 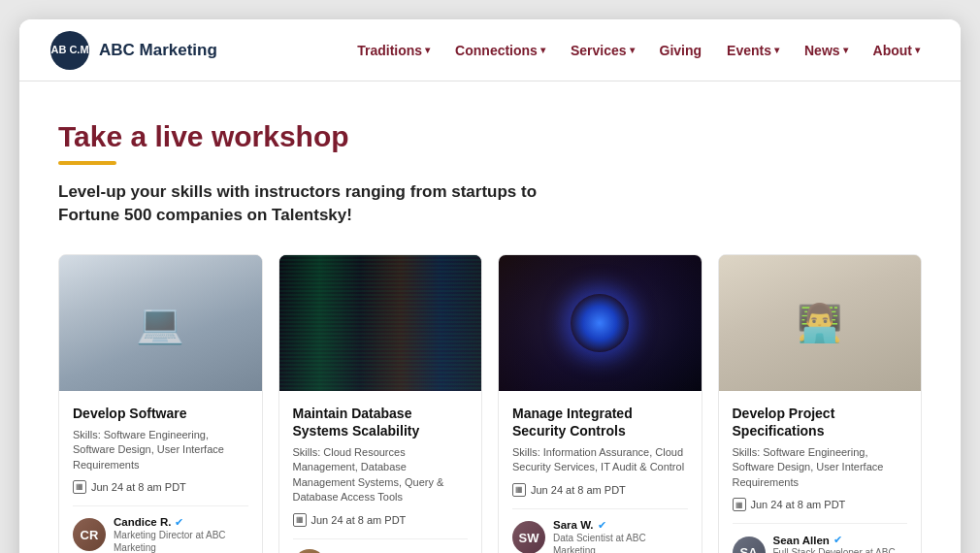 What do you see at coordinates (621, 536) in the screenshot?
I see `instructor-info-3: Sara W. ✔ Data Scientist at ABC Marketin…` at bounding box center [621, 536].